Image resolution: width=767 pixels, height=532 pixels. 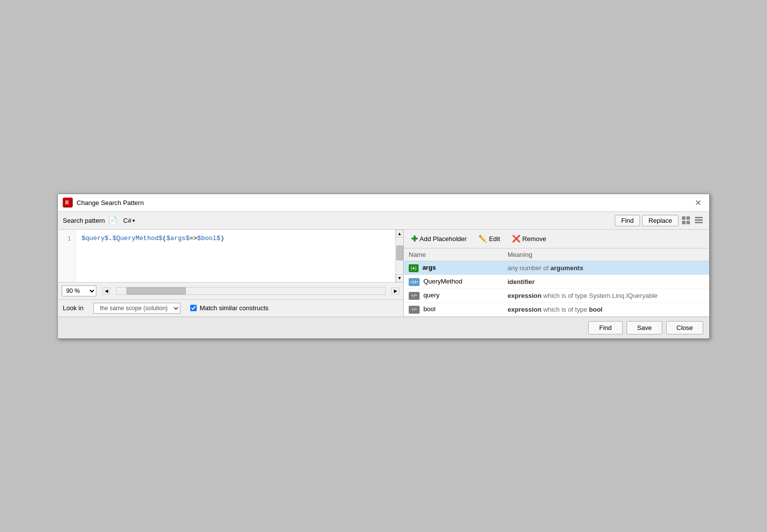 What do you see at coordinates (230, 290) in the screenshot?
I see `bottom-bar: 90 % ◀ ▶` at bounding box center [230, 290].